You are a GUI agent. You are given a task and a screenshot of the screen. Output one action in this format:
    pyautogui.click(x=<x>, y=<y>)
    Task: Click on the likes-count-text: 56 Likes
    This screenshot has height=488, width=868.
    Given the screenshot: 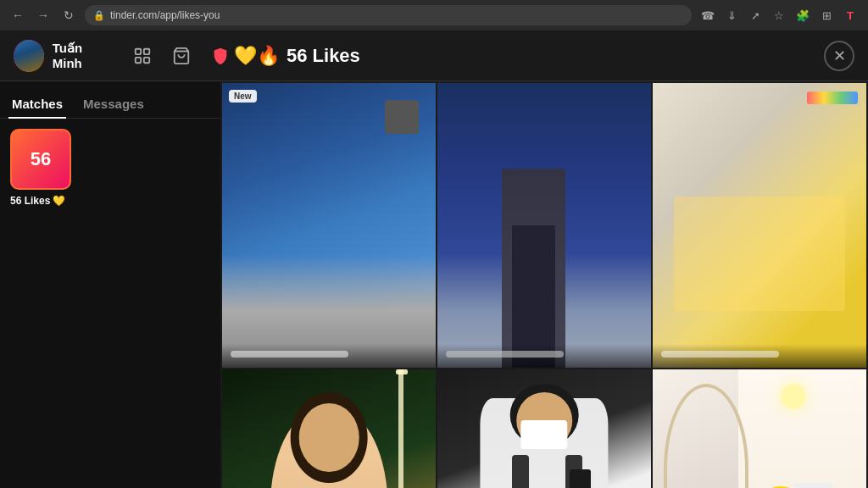 What is the action you would take?
    pyautogui.click(x=324, y=56)
    